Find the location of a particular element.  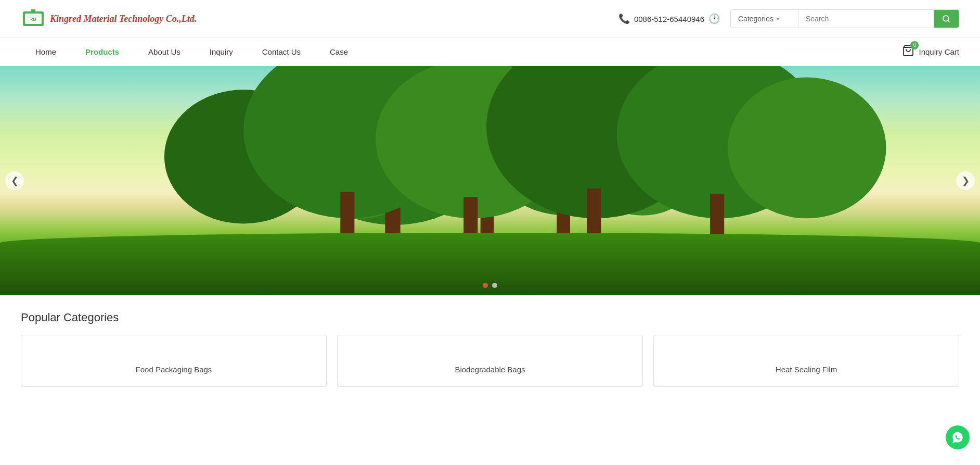

logo-icon: KM is located at coordinates (33, 19).